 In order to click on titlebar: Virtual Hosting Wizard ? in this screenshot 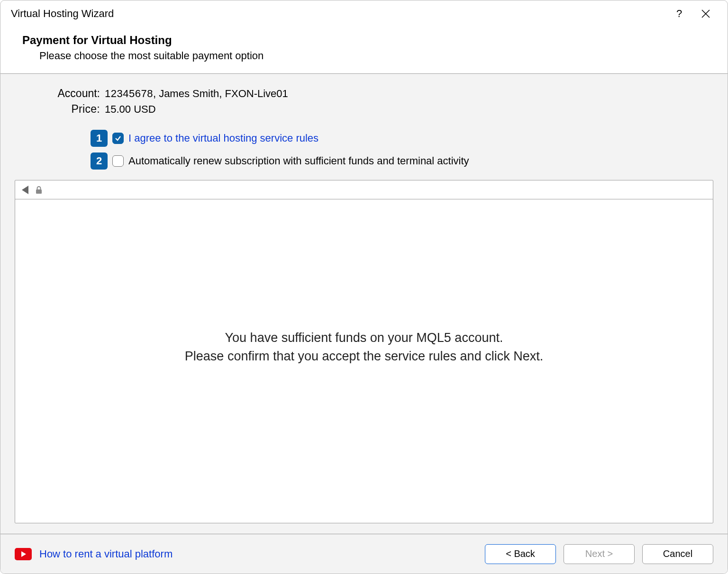, I will do `click(364, 14)`.